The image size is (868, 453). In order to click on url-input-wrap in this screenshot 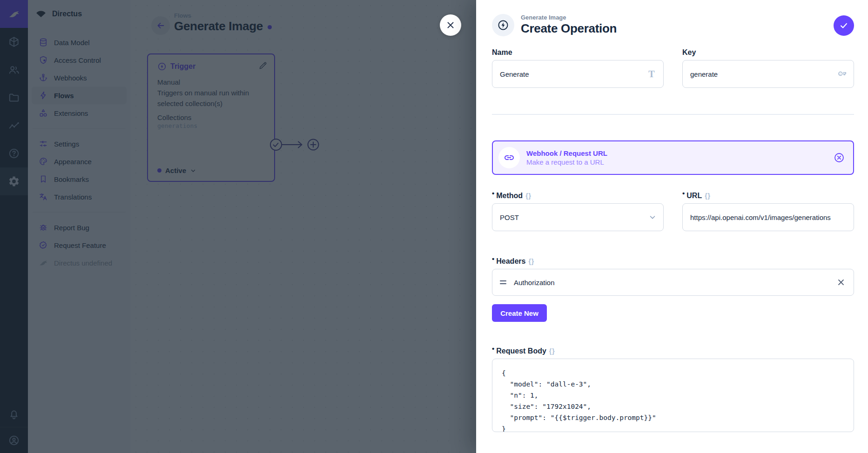, I will do `click(768, 217)`.